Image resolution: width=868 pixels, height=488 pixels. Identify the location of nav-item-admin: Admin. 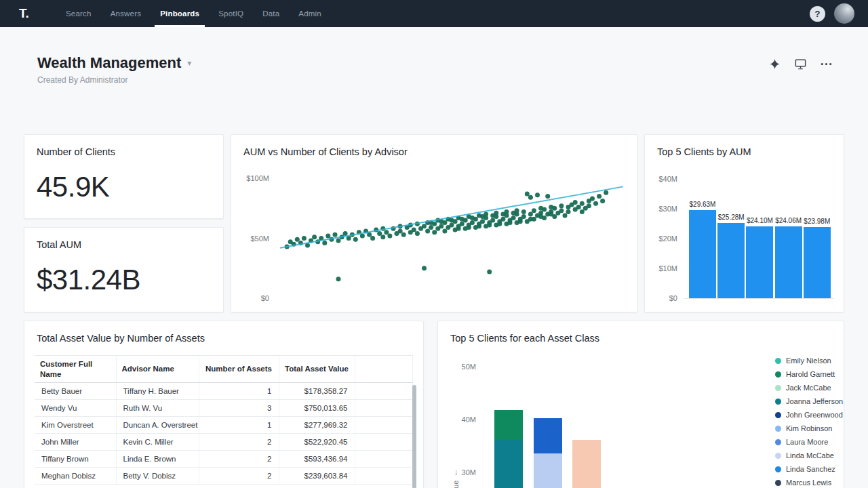
(310, 14).